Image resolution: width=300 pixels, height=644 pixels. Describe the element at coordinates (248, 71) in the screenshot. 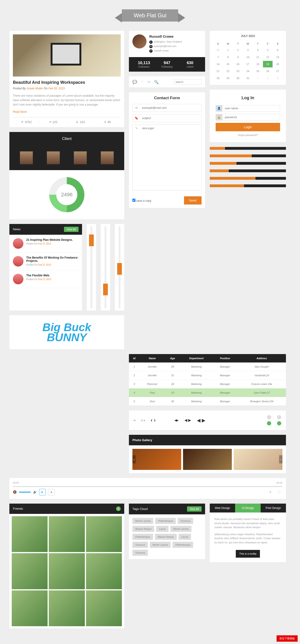

I see `calendar-day: 24` at that location.